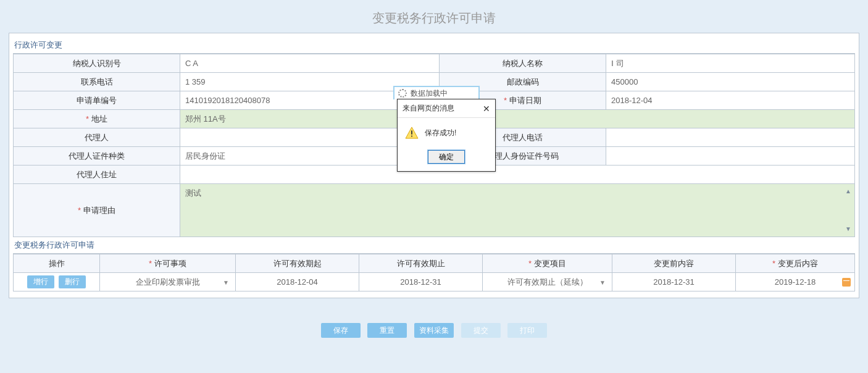 Image resolution: width=868 pixels, height=373 pixels. I want to click on label-phone: 联系电话, so click(97, 82).